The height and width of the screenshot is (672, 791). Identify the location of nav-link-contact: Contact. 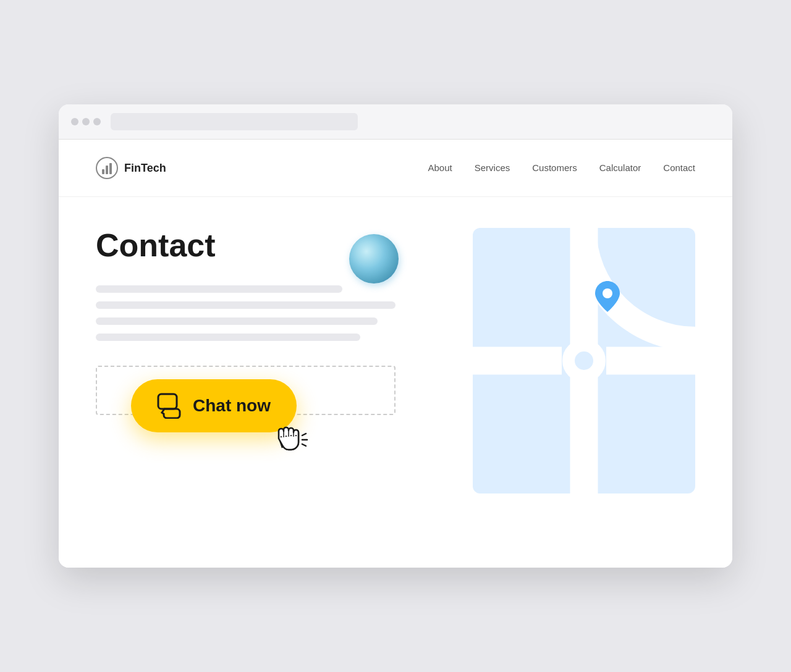
(679, 168).